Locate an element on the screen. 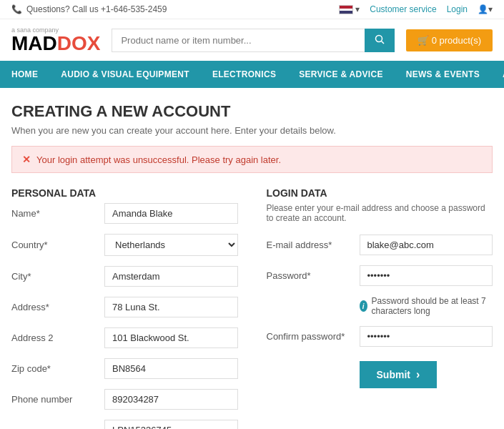  search-bar is located at coordinates (253, 40).